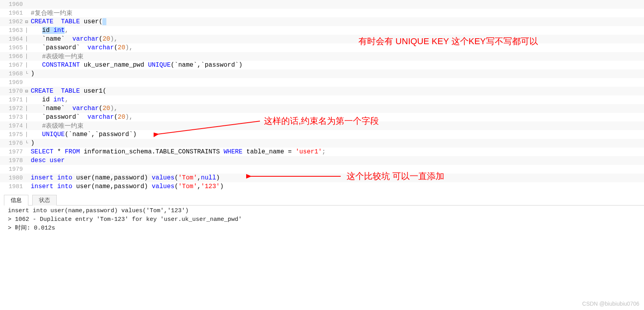 The image size is (644, 310). Describe the element at coordinates (324, 220) in the screenshot. I see `output-panel: insert into user(name,password) values('…` at that location.